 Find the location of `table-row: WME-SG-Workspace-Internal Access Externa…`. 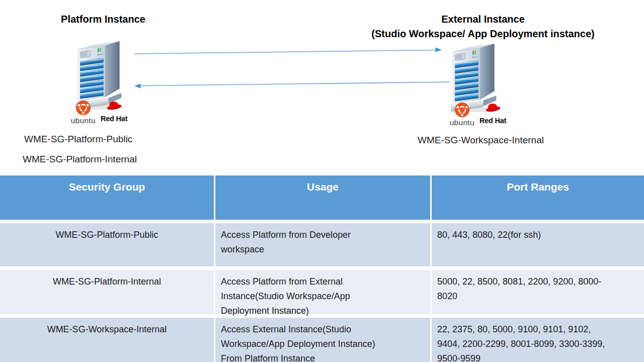

table-row: WME-SG-Workspace-Internal Access Externa… is located at coordinates (322, 340).